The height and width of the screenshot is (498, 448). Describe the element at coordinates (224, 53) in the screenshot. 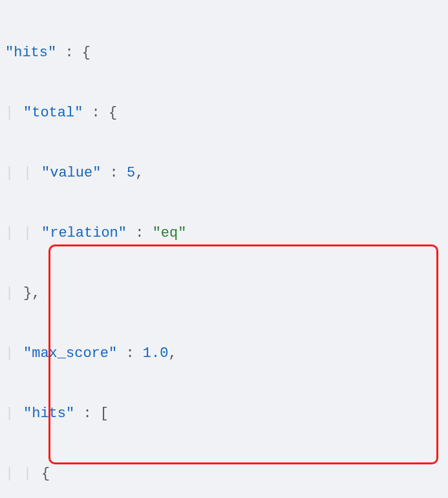

I see `code-line: "hits" : {` at that location.